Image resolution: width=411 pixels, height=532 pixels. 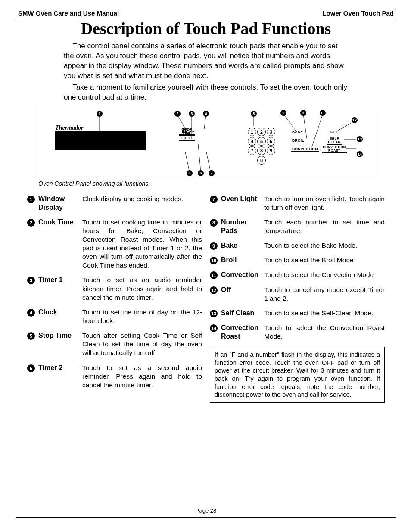 What do you see at coordinates (206, 72) in the screenshot?
I see `intro: The control panel contains a series of e…` at bounding box center [206, 72].